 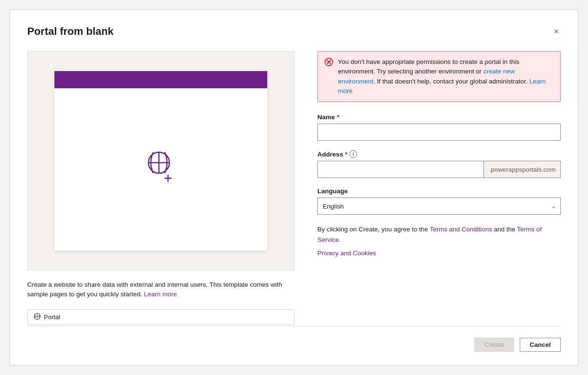 I want to click on language-select: English French German Spanish Japanese, so click(x=439, y=206).